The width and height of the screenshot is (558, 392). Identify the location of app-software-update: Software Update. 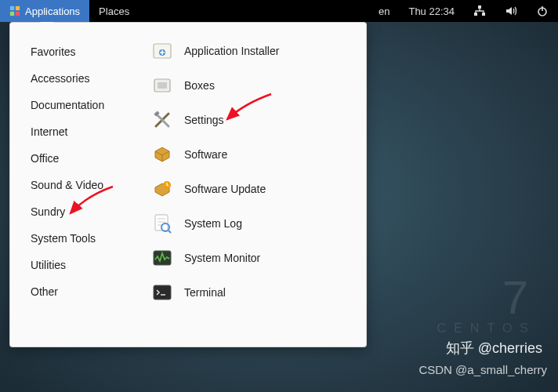
(252, 189).